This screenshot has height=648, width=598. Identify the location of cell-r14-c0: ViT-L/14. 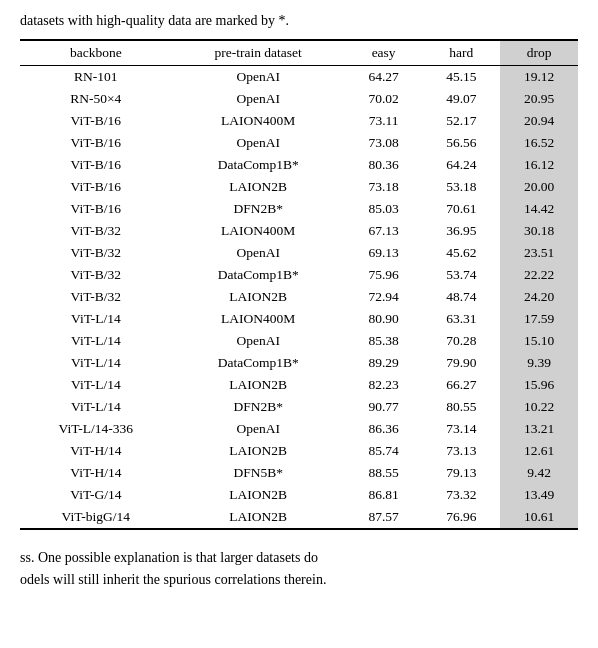
(96, 385).